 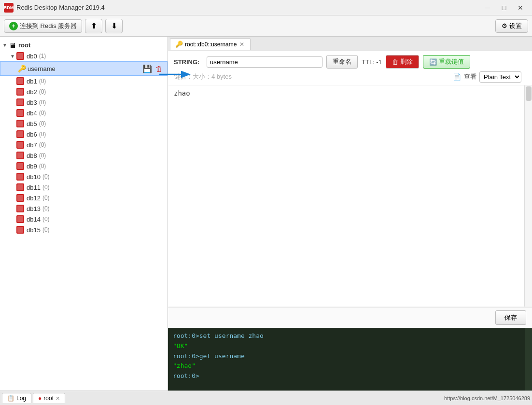 What do you see at coordinates (20, 219) in the screenshot?
I see `db14-icon` at bounding box center [20, 219].